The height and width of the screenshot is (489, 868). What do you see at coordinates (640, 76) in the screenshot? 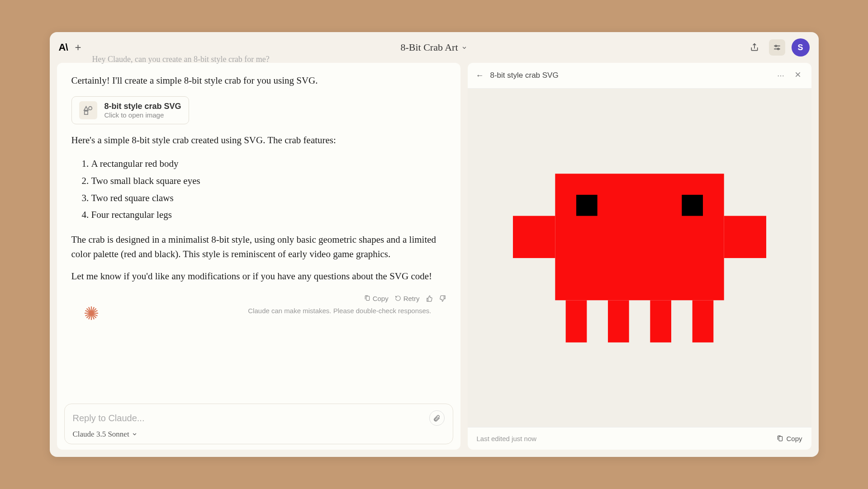
I see `artifact-panel-header: ← 8-bit style crab SVG ⋯` at bounding box center [640, 76].